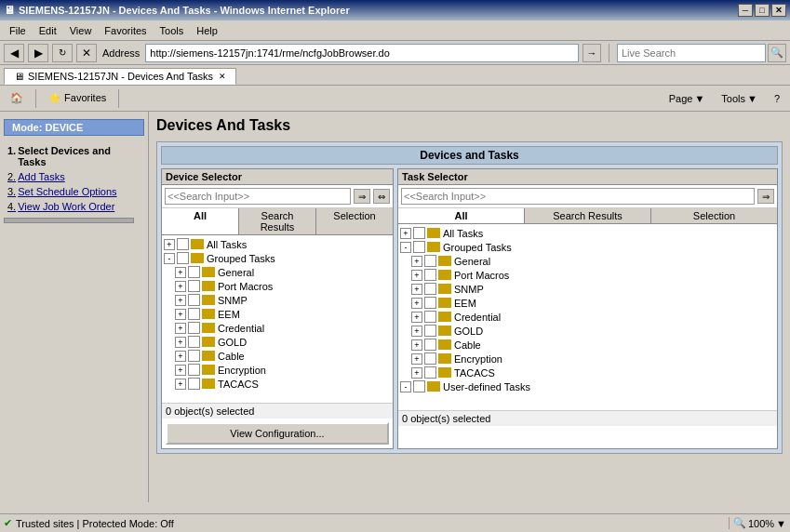 The height and width of the screenshot is (532, 790). Describe the element at coordinates (578, 196) in the screenshot. I see `task-search-input` at that location.